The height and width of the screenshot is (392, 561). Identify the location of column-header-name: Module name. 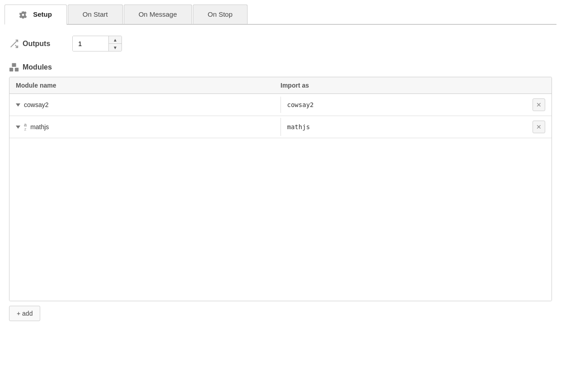
(148, 85).